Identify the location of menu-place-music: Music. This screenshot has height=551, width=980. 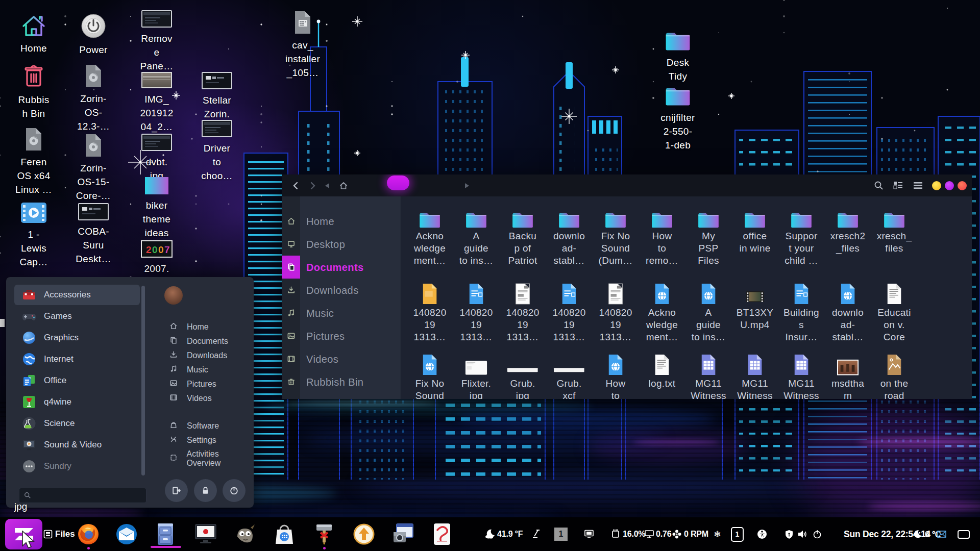
(189, 370).